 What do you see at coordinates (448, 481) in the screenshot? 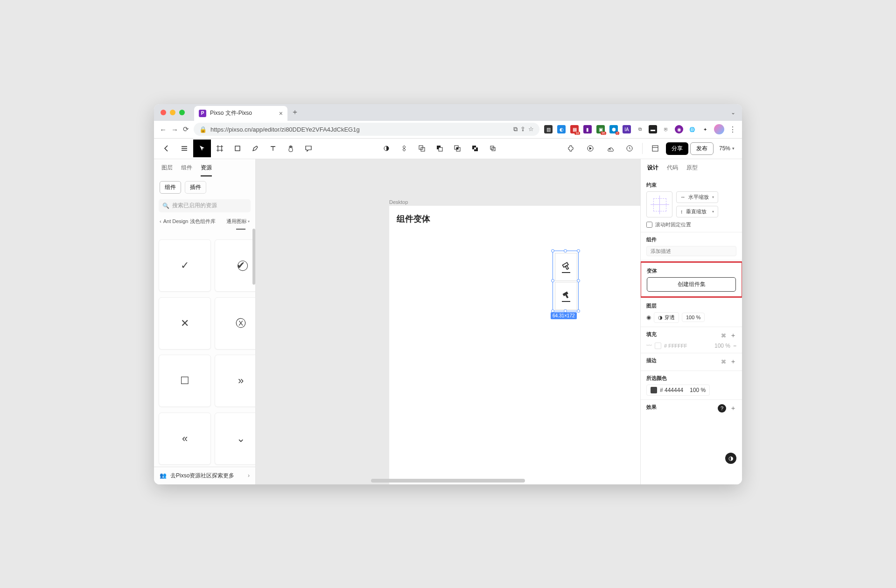
I see `canvas-h-scrollbar` at bounding box center [448, 481].